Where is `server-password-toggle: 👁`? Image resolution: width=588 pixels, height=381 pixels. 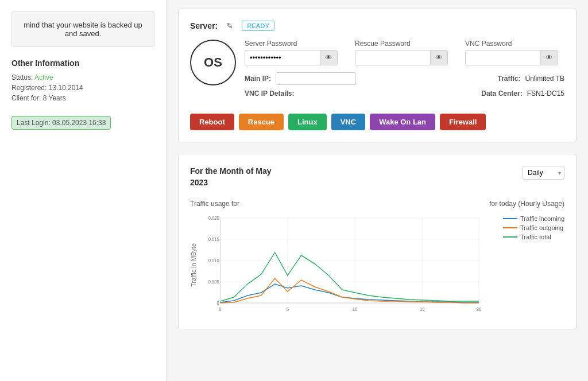
server-password-toggle: 👁 is located at coordinates (328, 57).